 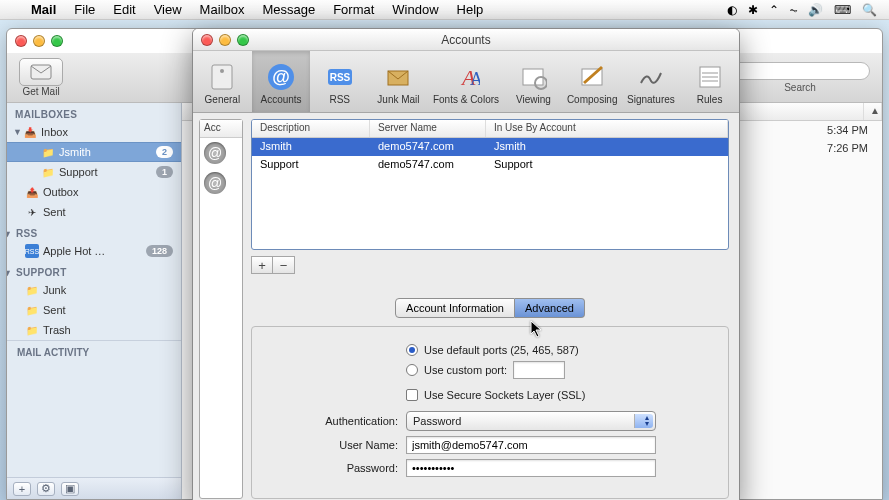 I want to click on action-button: ⚙, so click(x=46, y=489).